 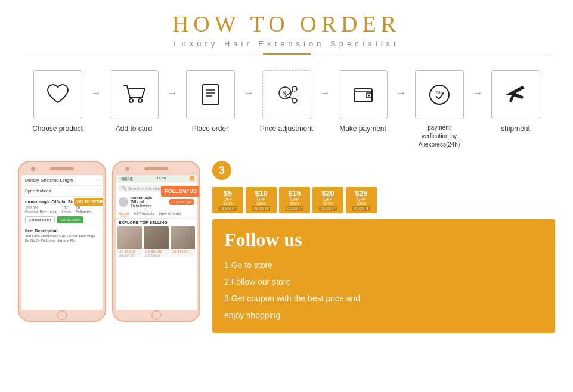 I want to click on phone1-screen: Density, Stretched Length › Specificatio…, so click(x=62, y=242).